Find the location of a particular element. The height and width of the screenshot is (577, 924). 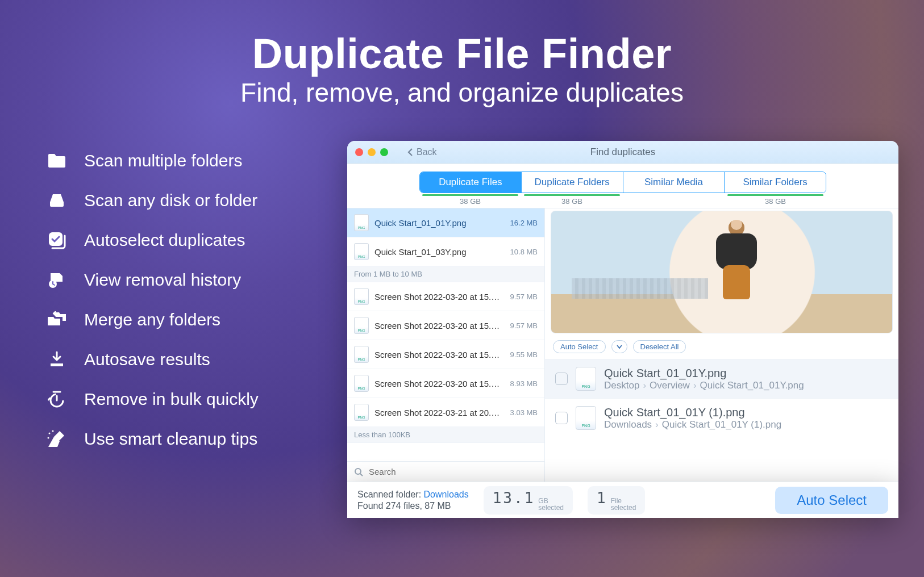

maximize-icon is located at coordinates (384, 152).